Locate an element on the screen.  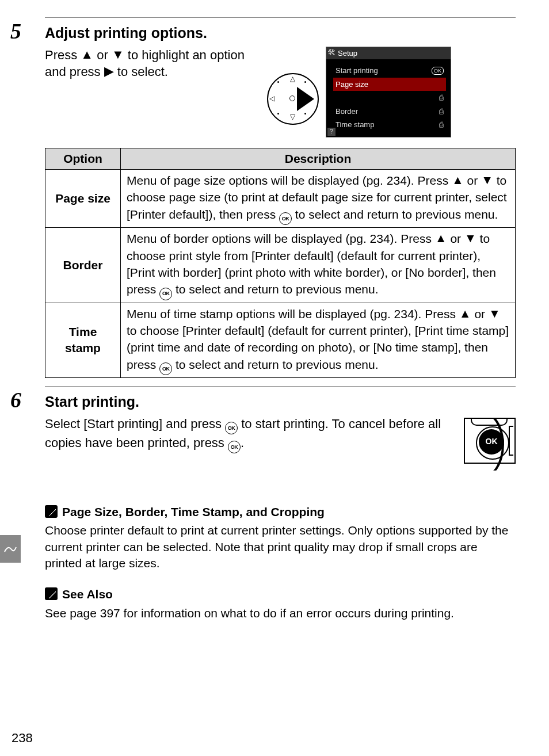
menu-item: Page size is located at coordinates (390, 85).